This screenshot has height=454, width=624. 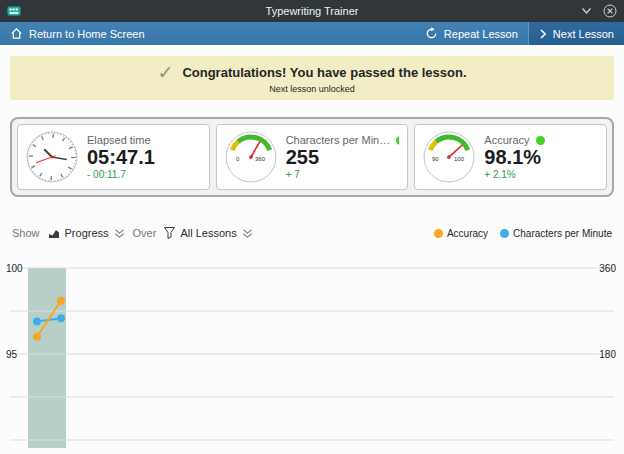 I want to click on stat-label: Characters per Min…, so click(x=338, y=140).